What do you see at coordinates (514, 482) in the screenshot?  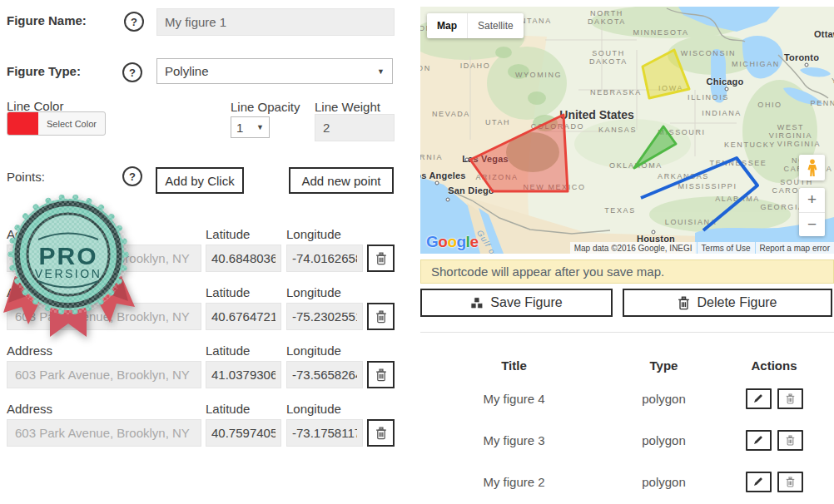 I see `figure-title: My figure 2` at bounding box center [514, 482].